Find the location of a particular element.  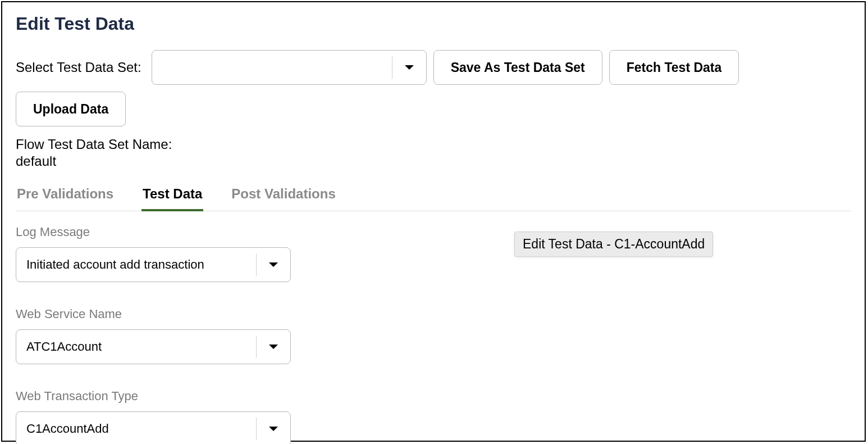

field-web-transaction-type: Web Transaction Type is located at coordinates (433, 416).